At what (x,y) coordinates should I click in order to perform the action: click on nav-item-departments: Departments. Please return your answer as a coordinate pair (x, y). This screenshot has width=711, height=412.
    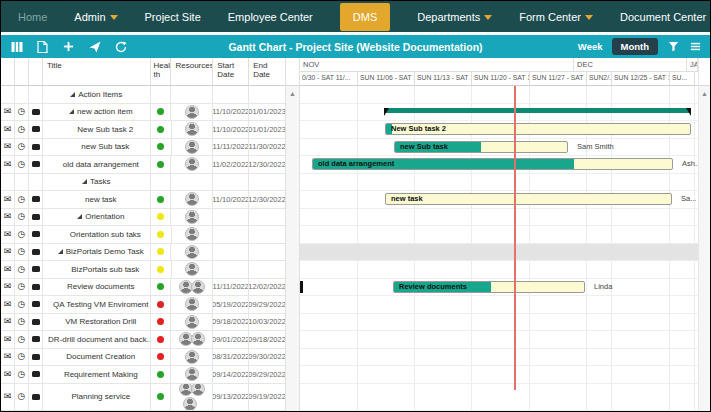
    Looking at the image, I should click on (454, 17).